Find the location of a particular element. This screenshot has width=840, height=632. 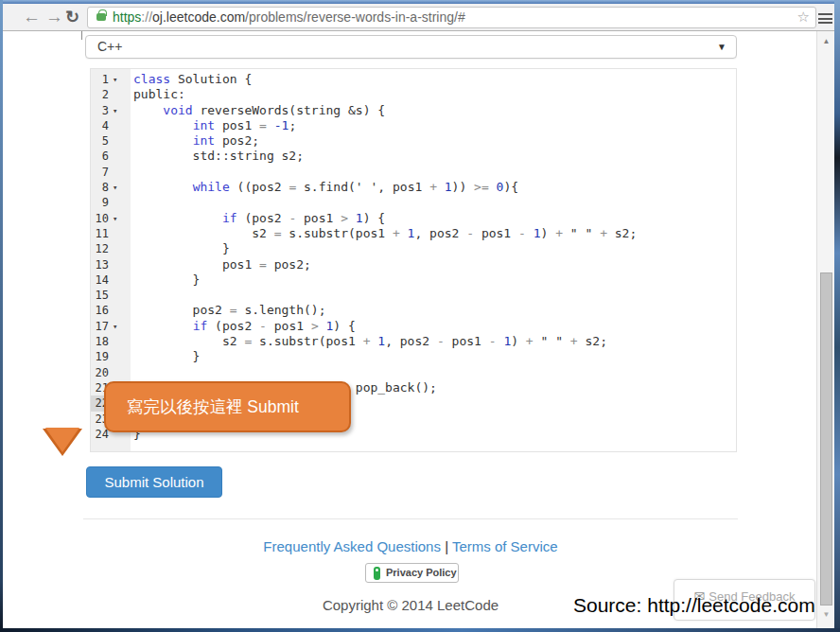

code-line: 16 pos2 = s.length(); is located at coordinates (413, 310).